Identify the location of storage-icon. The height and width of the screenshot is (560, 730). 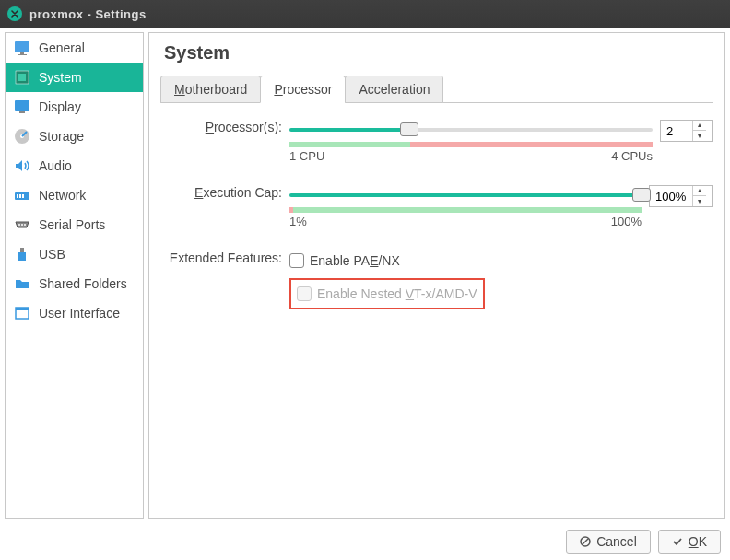
(22, 136).